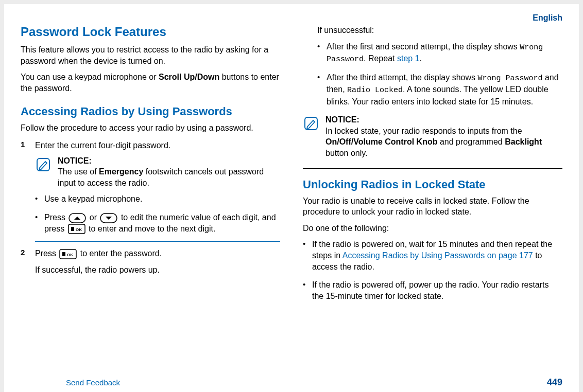 The image size is (583, 392). What do you see at coordinates (444, 136) in the screenshot?
I see `notice-body: NOTICE: In locked state, your radio resp…` at bounding box center [444, 136].